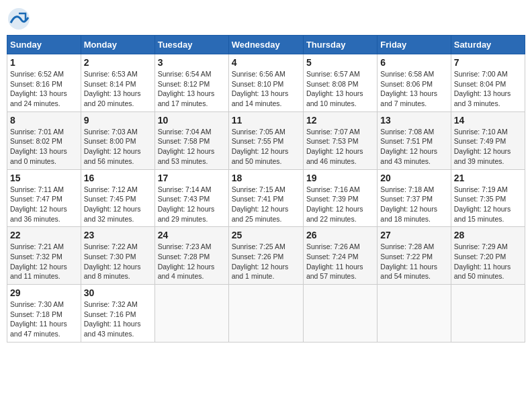 The image size is (532, 411). Describe the element at coordinates (113, 204) in the screenshot. I see `cell-info: Sunrise: 7:12 AMSunset: 7:45 PMDaylight:…` at that location.